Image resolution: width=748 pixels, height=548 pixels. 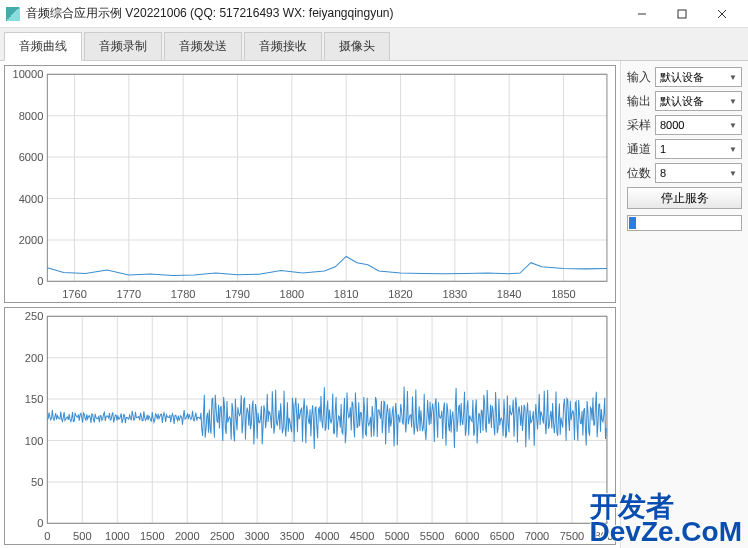 I want to click on svg-text: 150, so click(x=34, y=399).